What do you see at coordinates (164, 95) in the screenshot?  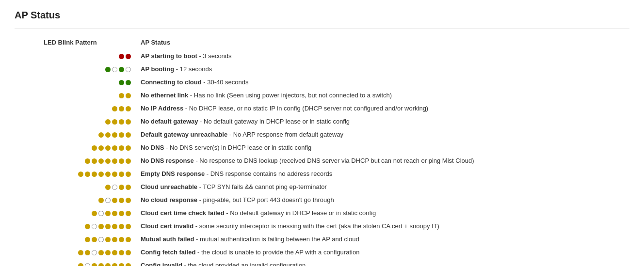 I see `status-label: No ethernet link` at bounding box center [164, 95].